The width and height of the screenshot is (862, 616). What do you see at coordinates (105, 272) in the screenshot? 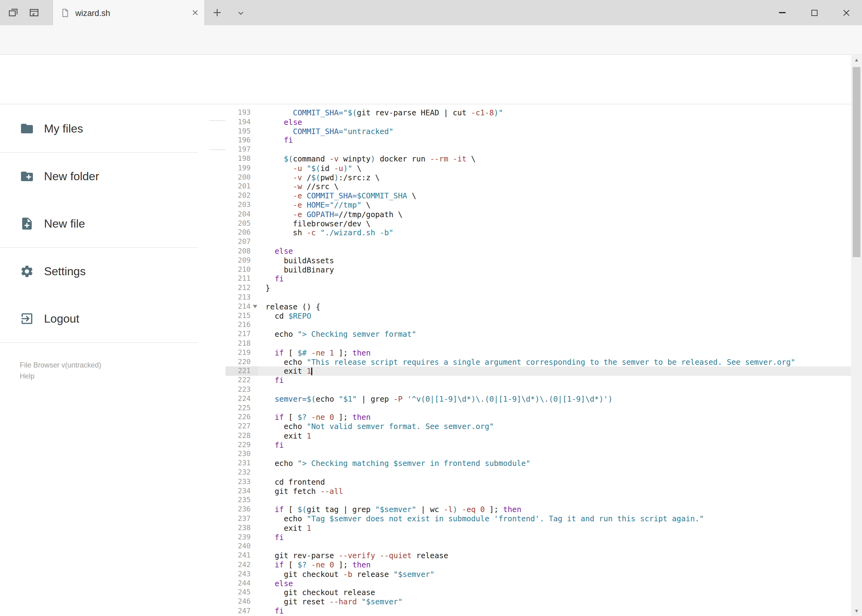
I see `sidebar-item-settings: Settings` at bounding box center [105, 272].